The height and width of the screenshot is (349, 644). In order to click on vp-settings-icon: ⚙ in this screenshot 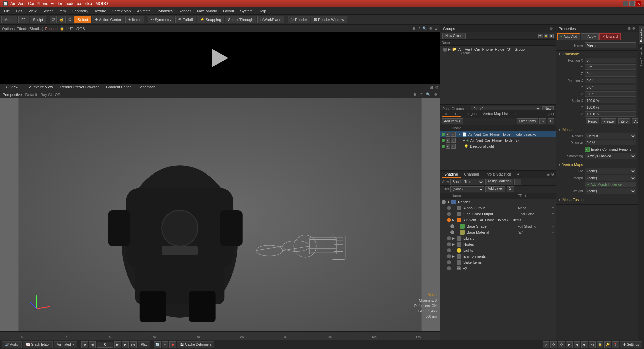, I will do `click(437, 87)`.